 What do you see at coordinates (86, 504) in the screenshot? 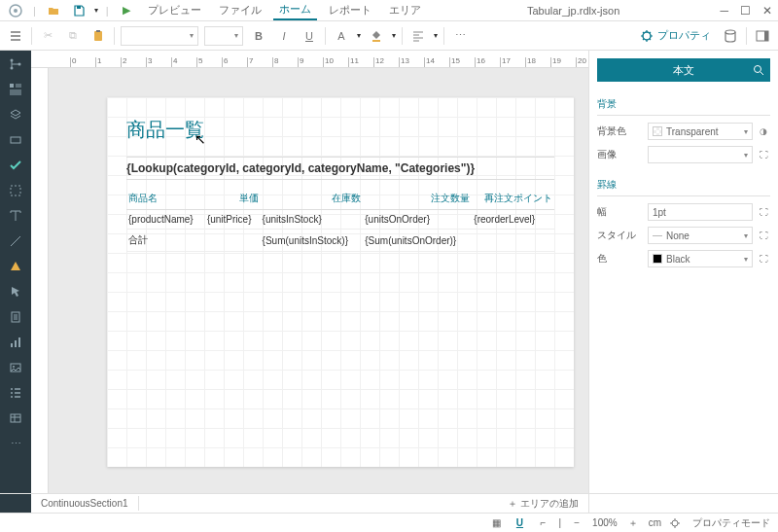
I see `section-tab: ContinuousSection1` at bounding box center [86, 504].